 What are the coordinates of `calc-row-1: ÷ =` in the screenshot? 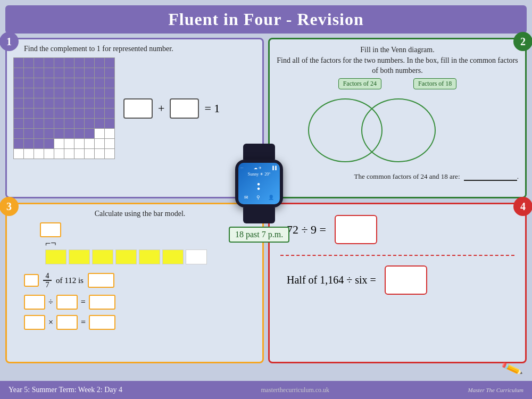 It's located at (70, 302).